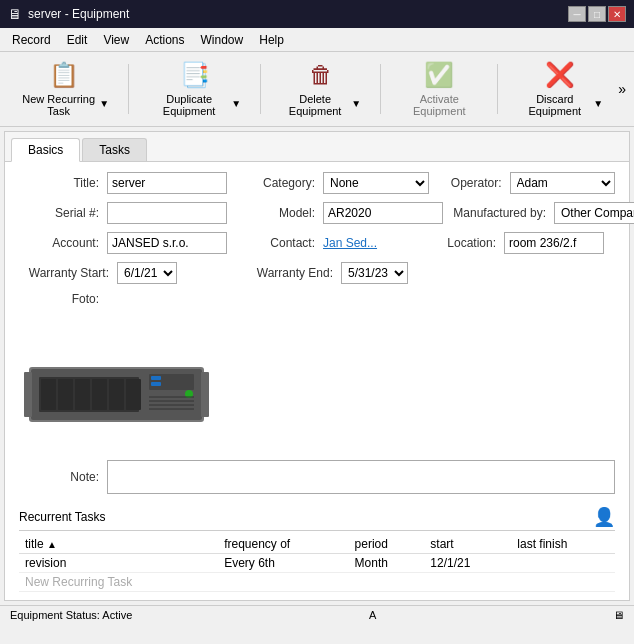 Image resolution: width=634 pixels, height=644 pixels. What do you see at coordinates (317, 518) in the screenshot?
I see `recurrent-tasks-header: Recurrent Tasks 👤` at bounding box center [317, 518].